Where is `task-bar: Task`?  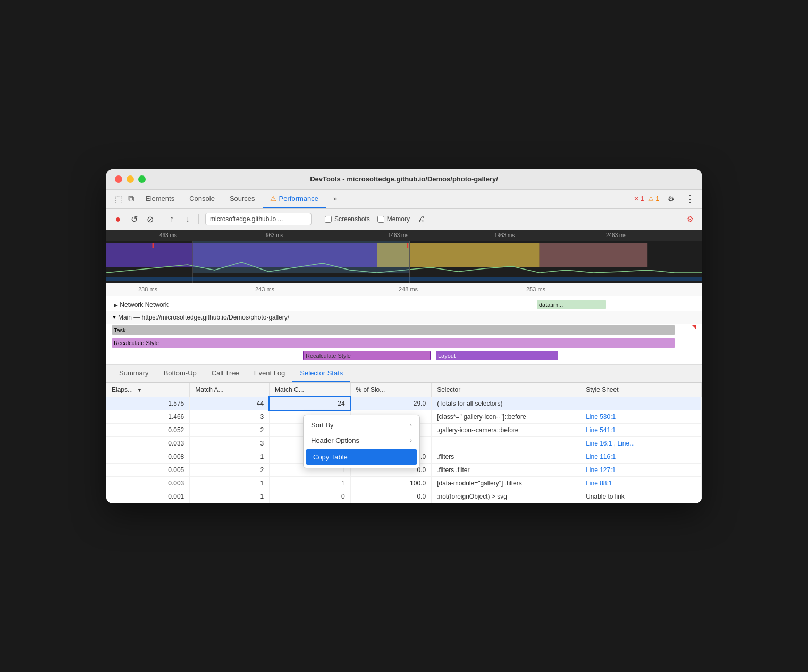
task-bar: Task is located at coordinates (393, 330).